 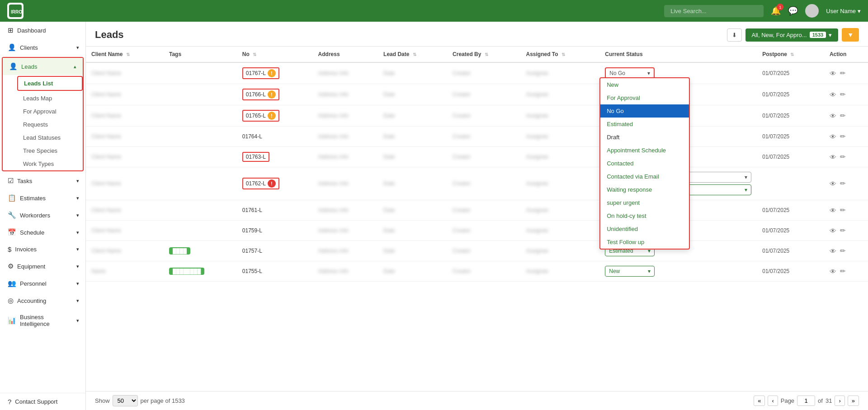 I want to click on sidebar-item-equipment: ⚙ Equipment ▾, so click(x=42, y=266).